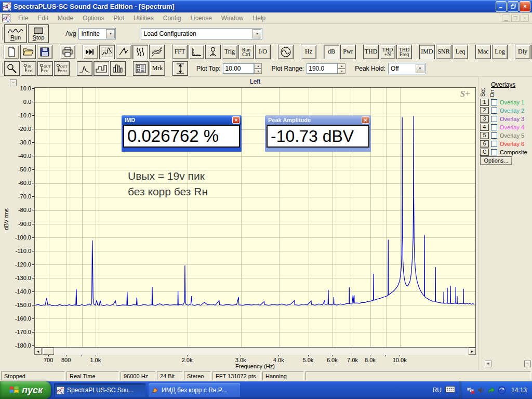  I want to click on leq-button: Leq, so click(460, 52).